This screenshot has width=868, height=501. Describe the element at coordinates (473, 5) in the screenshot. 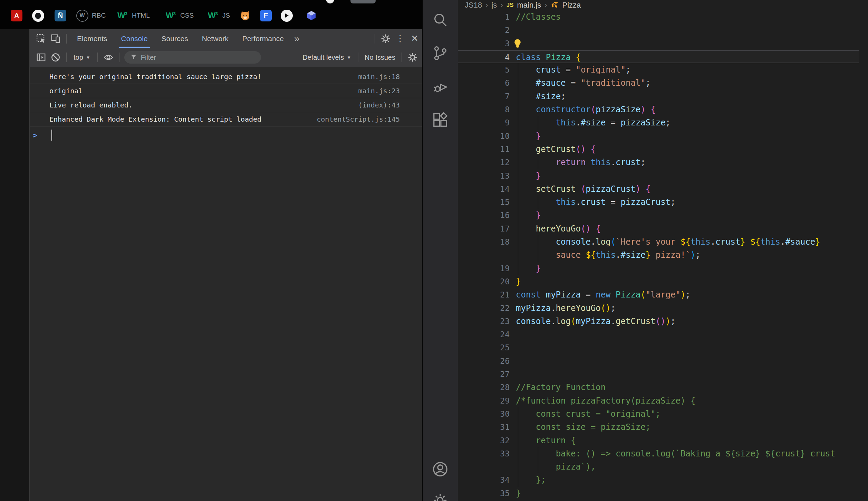

I see `breadcrumb-item-js18: JS18` at that location.